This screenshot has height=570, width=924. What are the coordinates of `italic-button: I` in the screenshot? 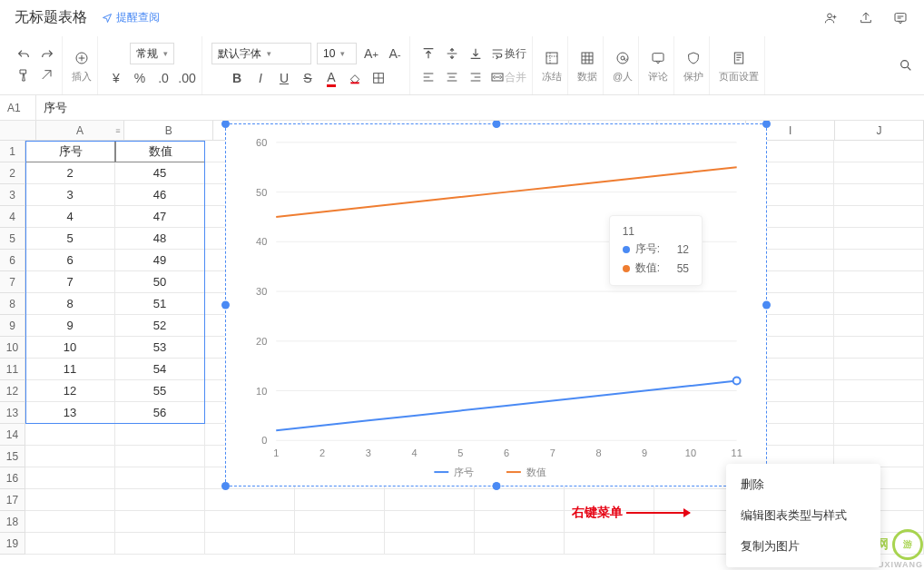 It's located at (260, 78).